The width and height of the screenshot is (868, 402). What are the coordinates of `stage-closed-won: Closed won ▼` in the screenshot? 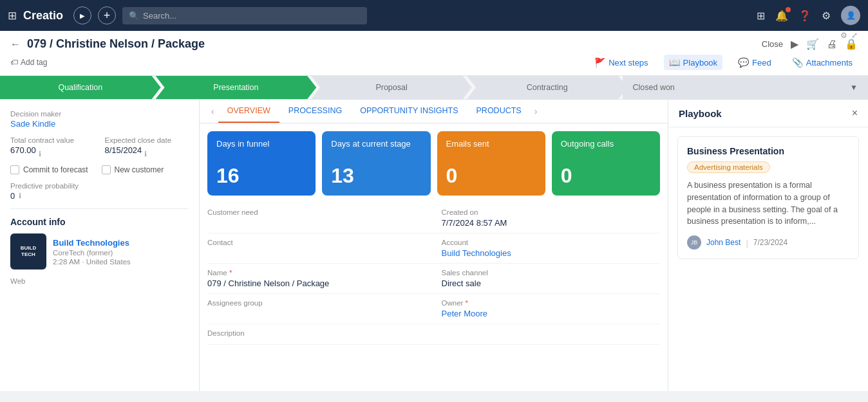 It's located at (746, 87).